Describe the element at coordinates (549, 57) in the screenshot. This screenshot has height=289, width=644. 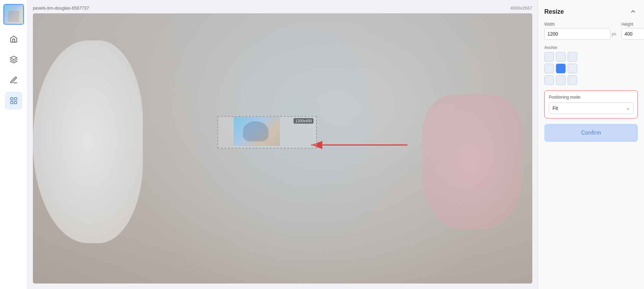
I see `anchor-top-left` at that location.